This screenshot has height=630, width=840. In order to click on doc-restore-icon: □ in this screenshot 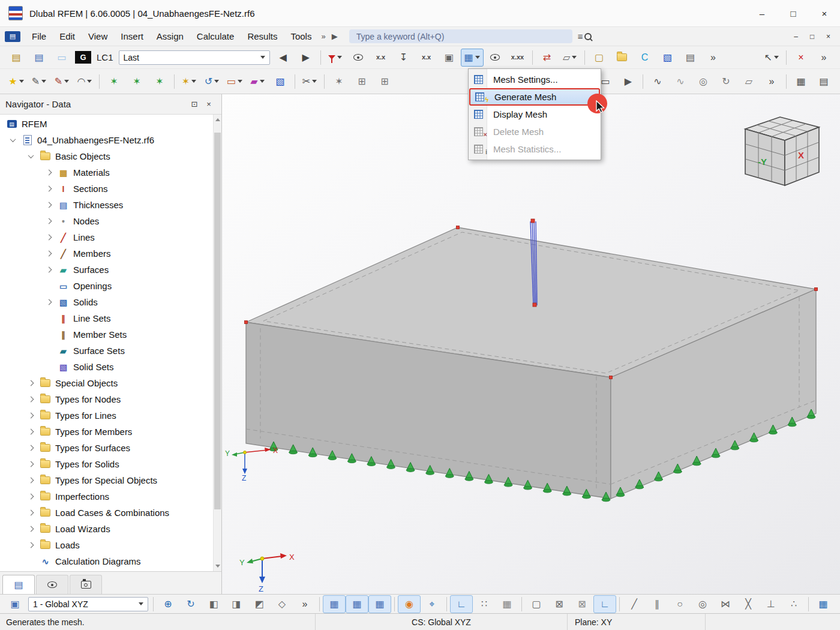, I will do `click(812, 37)`.